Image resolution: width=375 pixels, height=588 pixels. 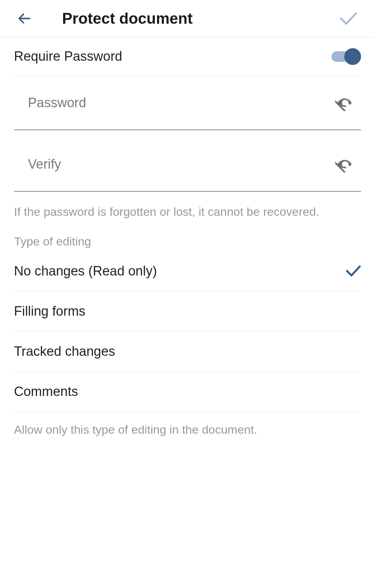 What do you see at coordinates (188, 271) in the screenshot?
I see `editing-option-readonly: No changes (Read only)` at bounding box center [188, 271].